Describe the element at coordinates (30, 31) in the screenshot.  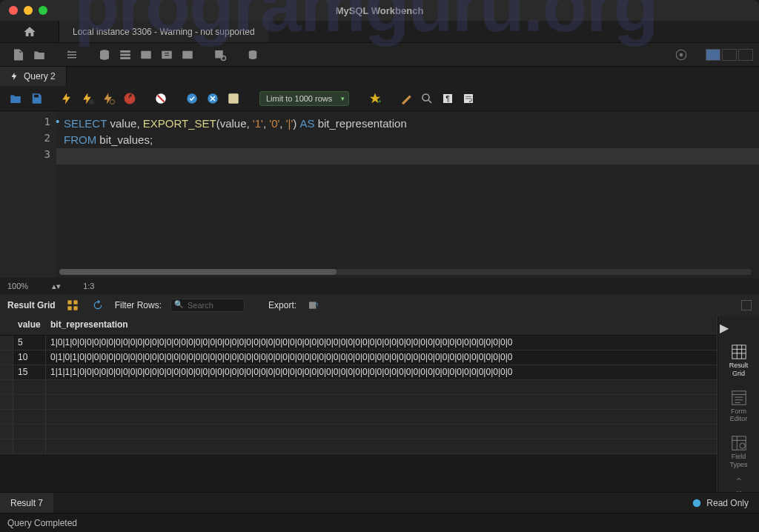
I see `home-tab` at that location.